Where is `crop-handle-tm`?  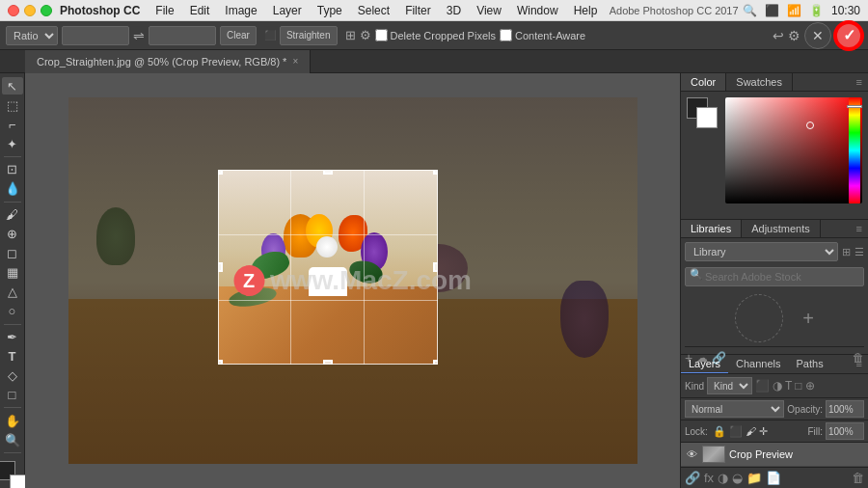
crop-handle-tm is located at coordinates (328, 172).